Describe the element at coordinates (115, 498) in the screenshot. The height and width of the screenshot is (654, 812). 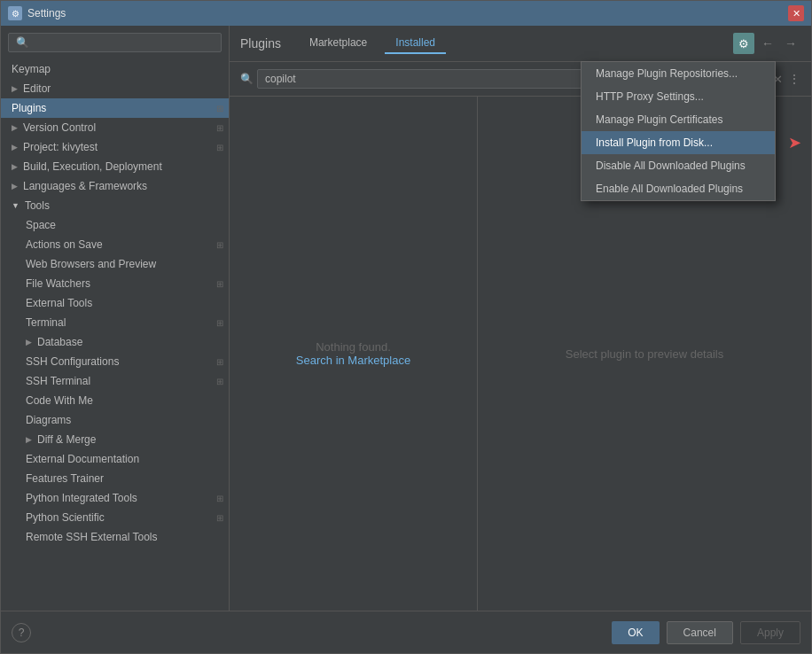
I see `sidebar-item-python-integrated: Python Integrated Tools ⊞` at that location.